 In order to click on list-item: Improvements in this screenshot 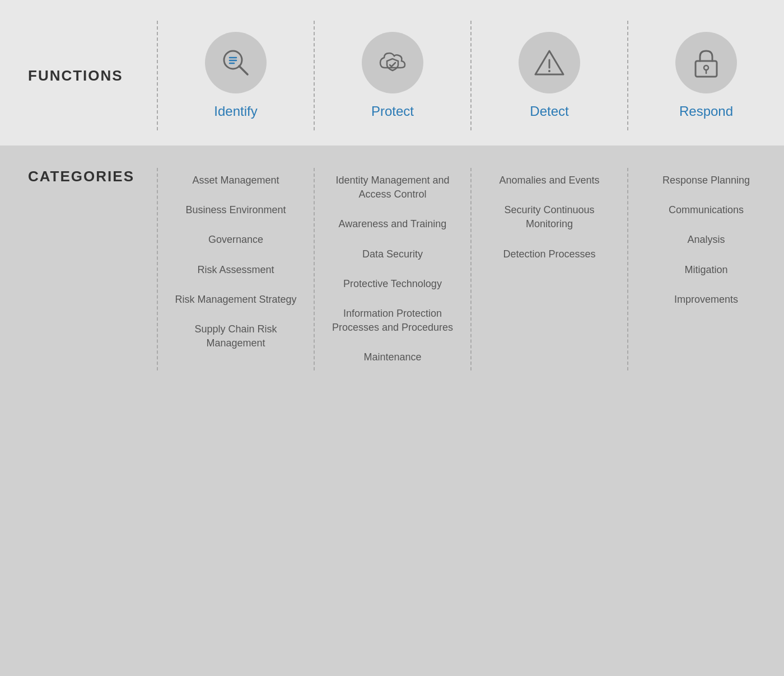, I will do `click(706, 300)`.